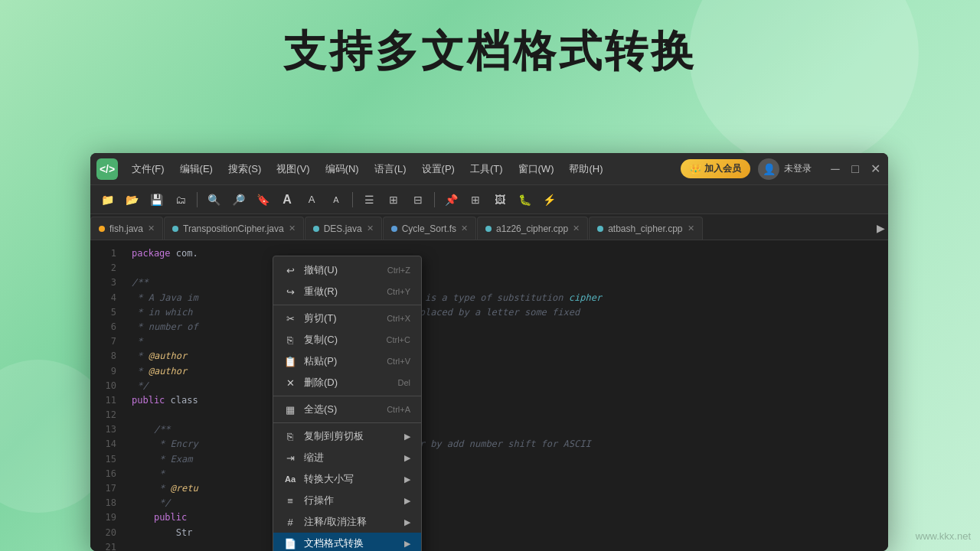  Describe the element at coordinates (348, 292) in the screenshot. I see `ctx-redo: ↪ 重做(R) Ctrl+Y` at that location.